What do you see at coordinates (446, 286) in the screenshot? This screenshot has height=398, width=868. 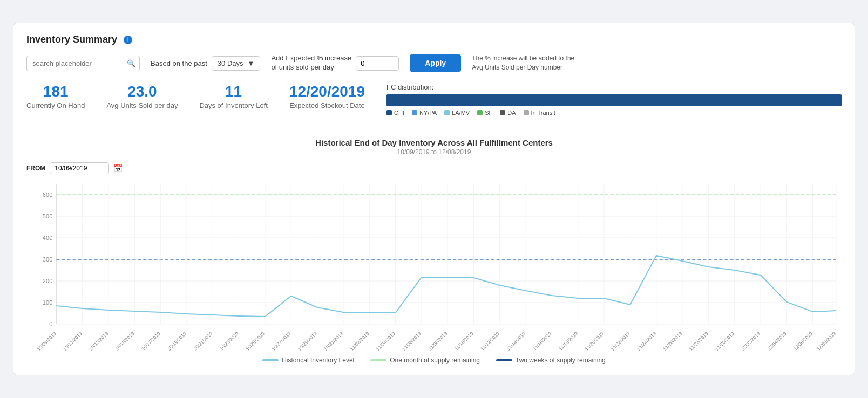 I see `inventory-line` at bounding box center [446, 286].